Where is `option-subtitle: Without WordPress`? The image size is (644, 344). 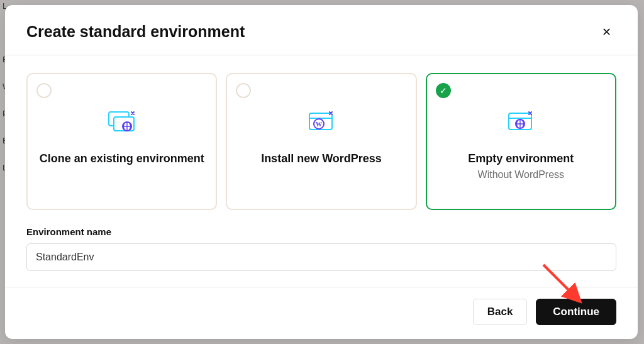 option-subtitle: Without WordPress is located at coordinates (521, 175).